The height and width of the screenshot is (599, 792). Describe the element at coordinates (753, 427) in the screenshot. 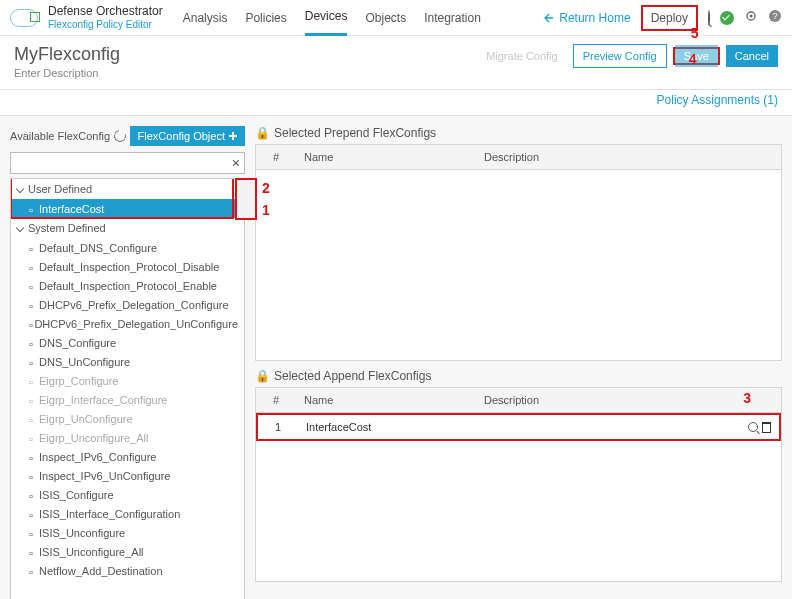

I see `view-icon` at that location.